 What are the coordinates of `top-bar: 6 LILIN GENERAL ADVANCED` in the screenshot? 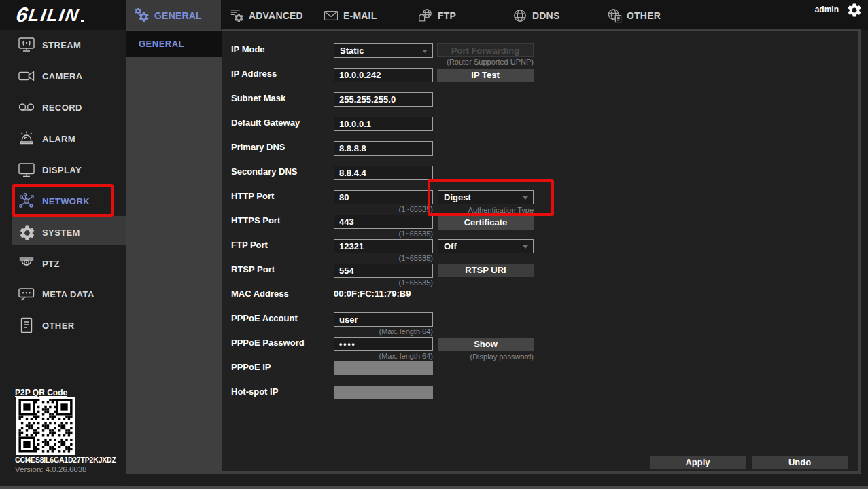 It's located at (434, 15).